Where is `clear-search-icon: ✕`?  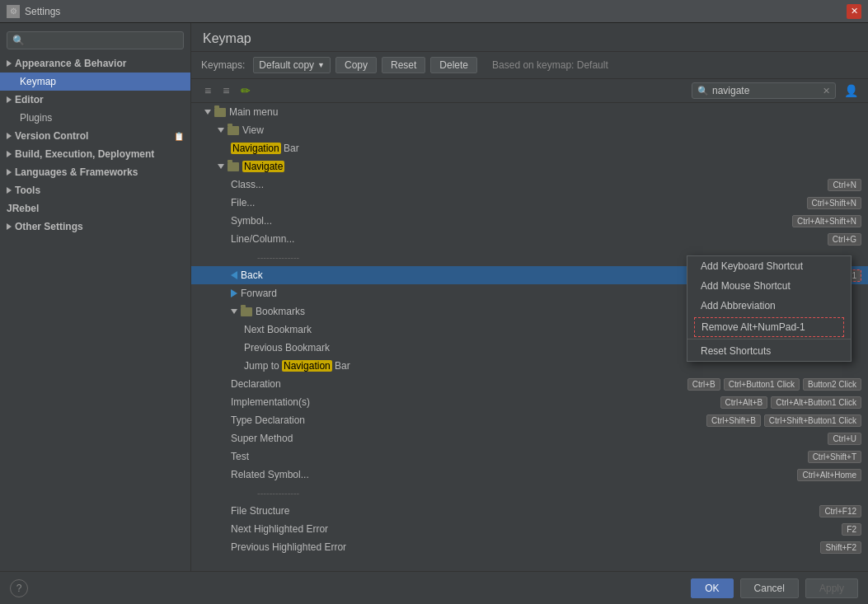 clear-search-icon: ✕ is located at coordinates (826, 91).